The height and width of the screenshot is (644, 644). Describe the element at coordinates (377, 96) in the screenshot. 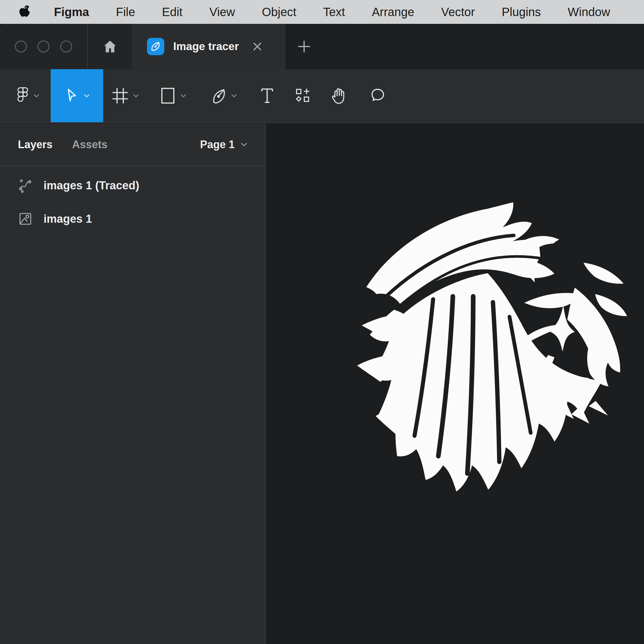

I see `comment-tool-button` at that location.